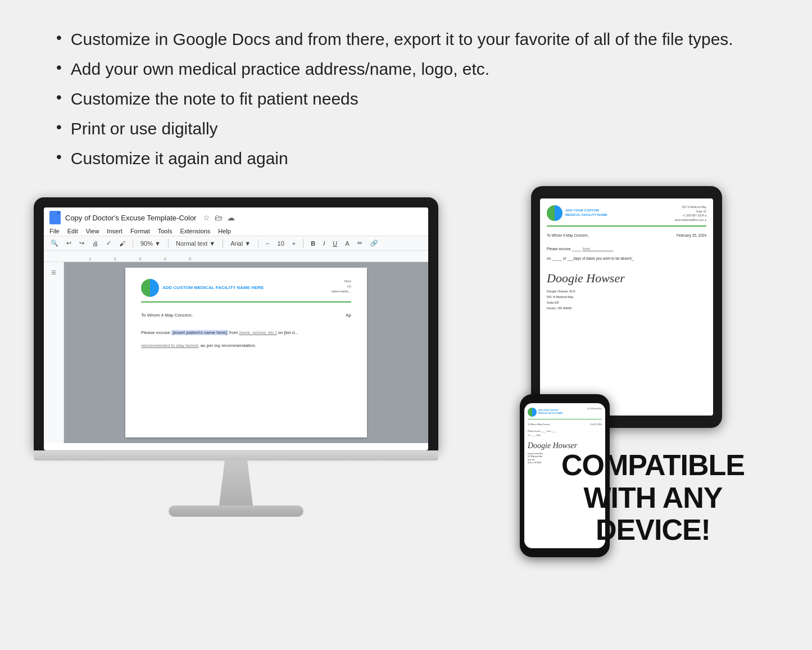 The image size is (812, 650). I want to click on menu-format: Format, so click(140, 231).